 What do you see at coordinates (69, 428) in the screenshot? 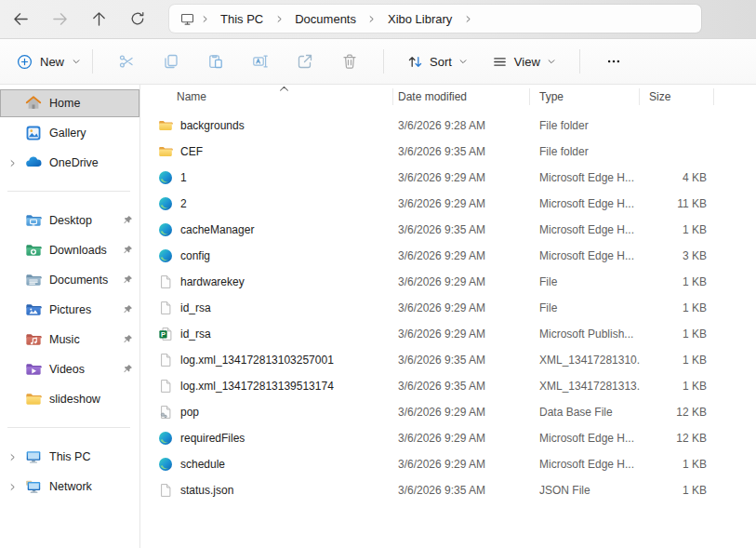
I see `sidebar-divider` at bounding box center [69, 428].